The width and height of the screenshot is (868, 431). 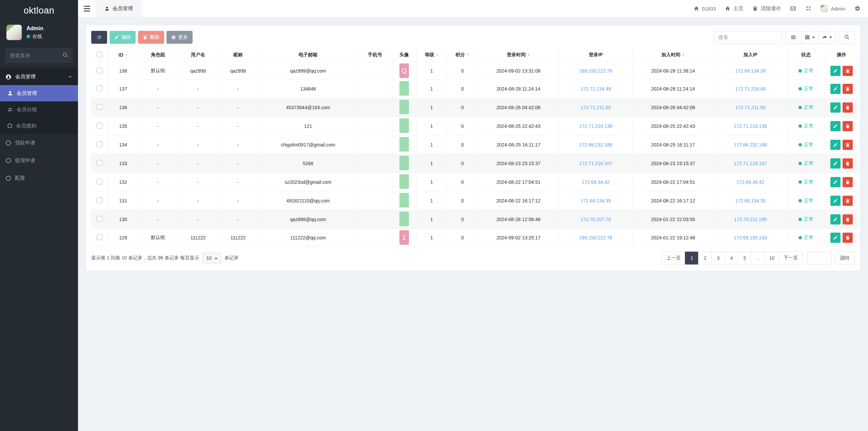 What do you see at coordinates (750, 126) in the screenshot?
I see `join-ip-link: 172.71.210.138` at bounding box center [750, 126].